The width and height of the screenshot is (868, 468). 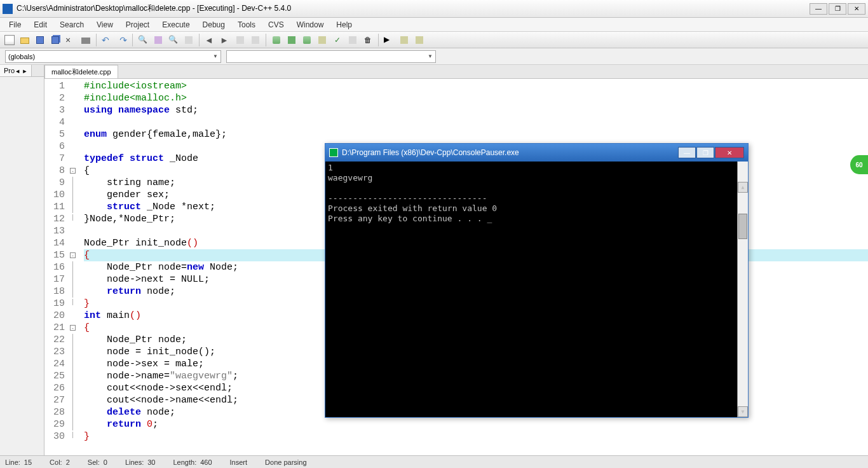 What do you see at coordinates (404, 40) in the screenshot?
I see `step-over-button` at bounding box center [404, 40].